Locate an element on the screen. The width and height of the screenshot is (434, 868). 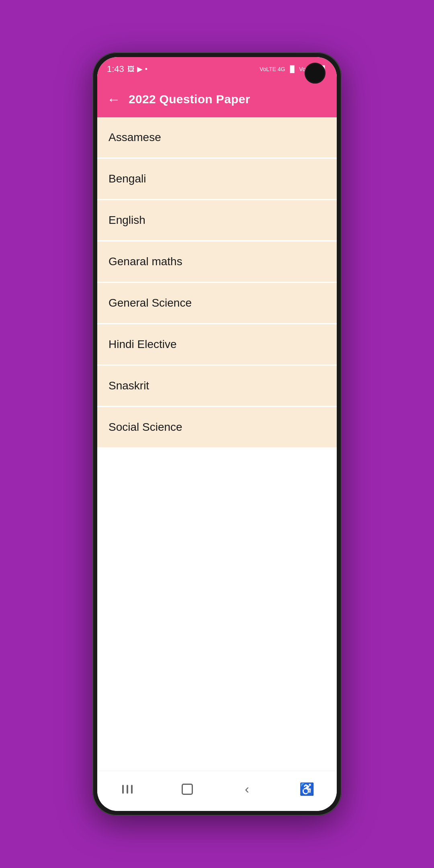
back-nav-icon: ‹ is located at coordinates (247, 789).